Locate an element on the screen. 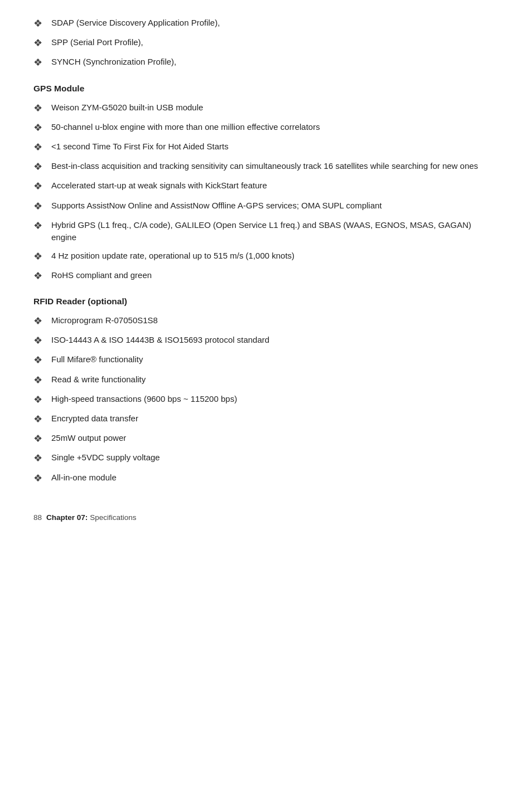 The image size is (532, 812). item-text: SPP (Serial Port Profile), is located at coordinates (275, 42).